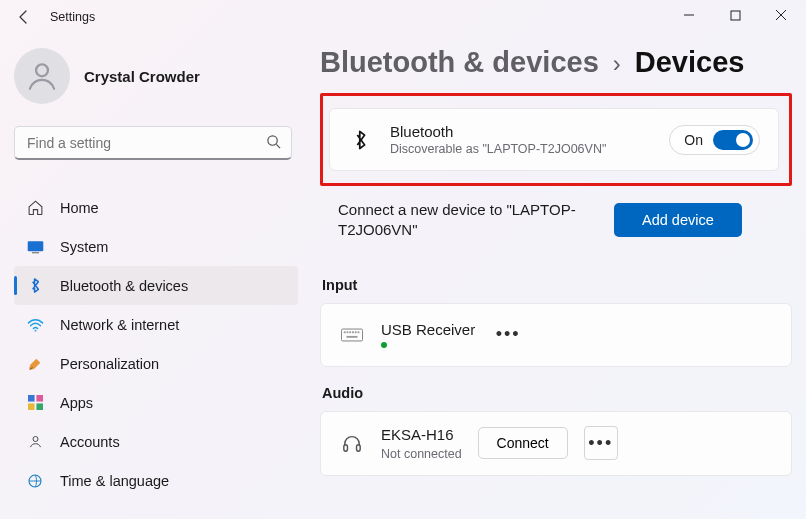 The image size is (806, 519). Describe the element at coordinates (735, 15) in the screenshot. I see `maximize-button` at that location.